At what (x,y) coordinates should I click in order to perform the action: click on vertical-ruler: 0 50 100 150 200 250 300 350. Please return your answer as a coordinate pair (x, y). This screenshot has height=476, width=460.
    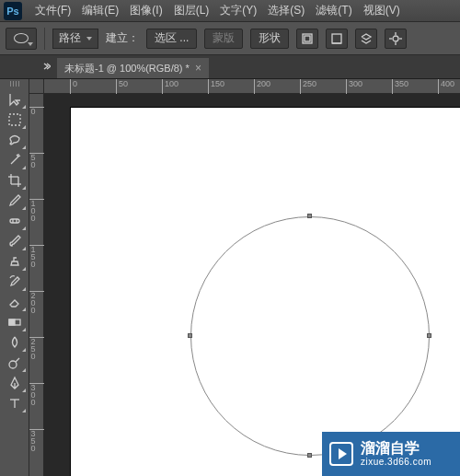
    Looking at the image, I should click on (37, 285).